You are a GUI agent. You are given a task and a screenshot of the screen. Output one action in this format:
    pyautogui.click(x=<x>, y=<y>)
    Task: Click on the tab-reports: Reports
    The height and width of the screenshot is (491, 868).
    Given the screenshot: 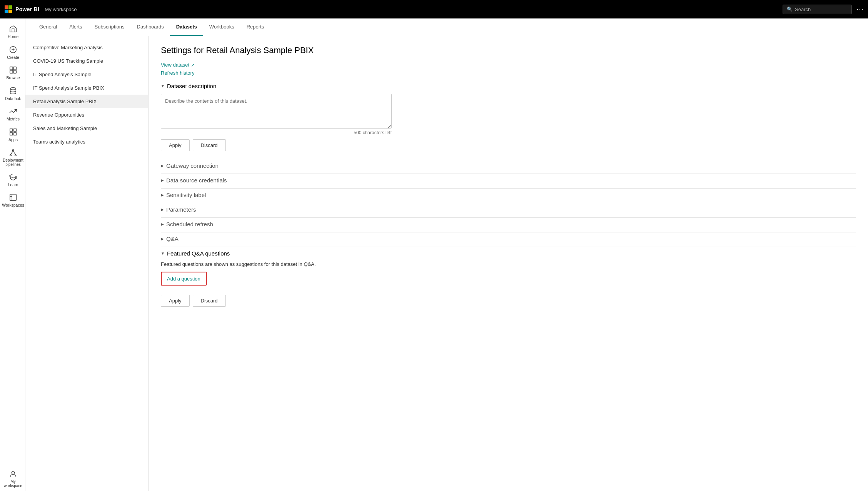 What is the action you would take?
    pyautogui.click(x=255, y=27)
    